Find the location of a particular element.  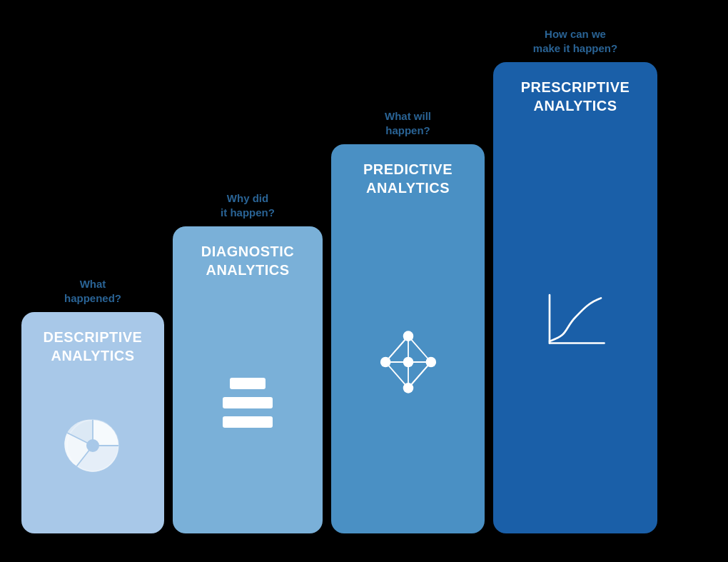

question-predictive: What willhappen? is located at coordinates (408, 123).